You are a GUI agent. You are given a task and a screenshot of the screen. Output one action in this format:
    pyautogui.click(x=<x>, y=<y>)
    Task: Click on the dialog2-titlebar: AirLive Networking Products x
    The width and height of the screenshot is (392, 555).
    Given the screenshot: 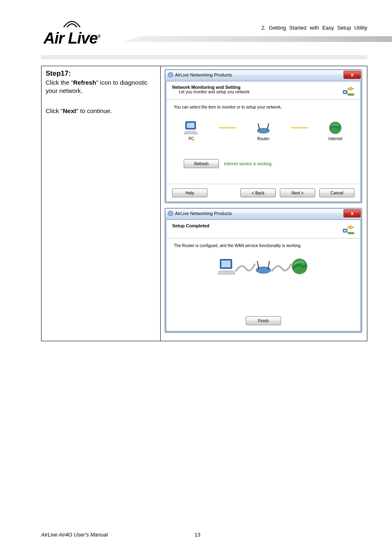 What is the action you would take?
    pyautogui.click(x=263, y=214)
    